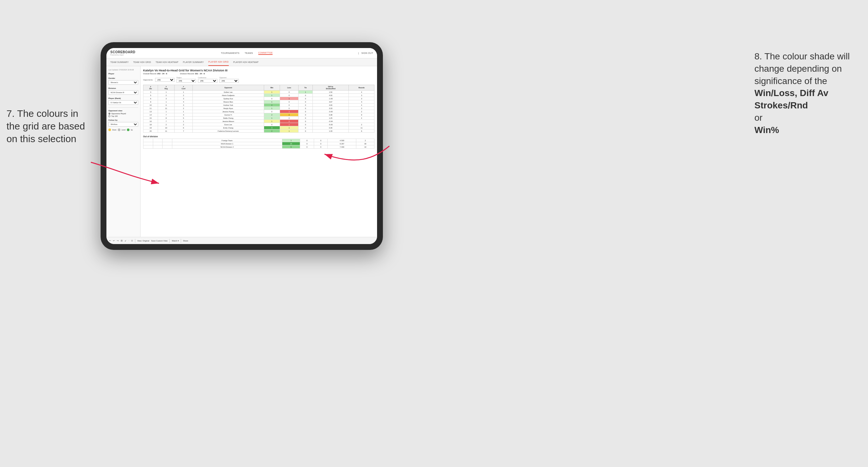  Describe the element at coordinates (122, 241) in the screenshot. I see `toolbar-grid: ⊞` at that location.